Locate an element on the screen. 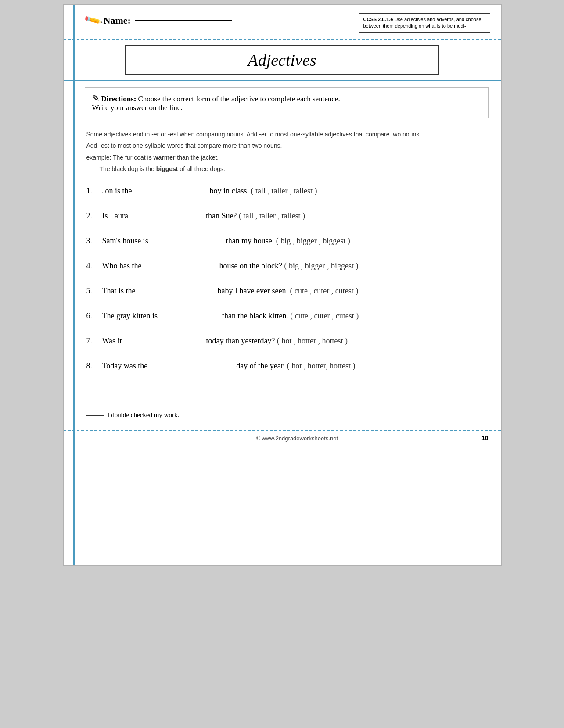  question-2: 2. Is Laura than Sue? ( tall , taller , … is located at coordinates (287, 216).